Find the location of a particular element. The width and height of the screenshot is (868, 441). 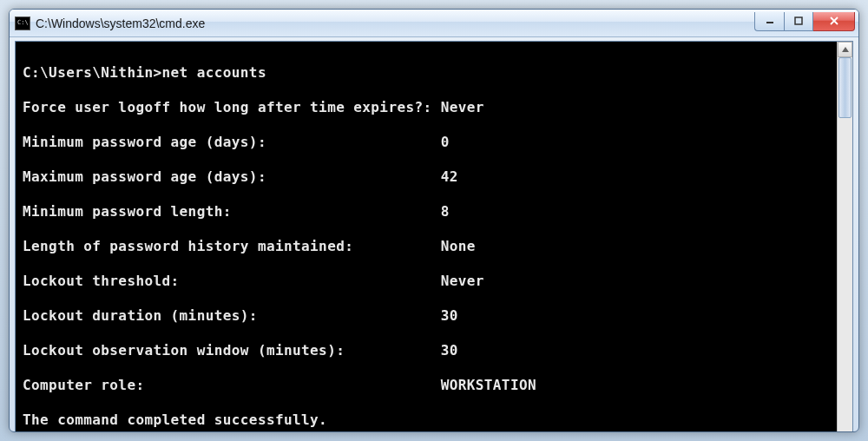

completion-text: The command completed successfully. is located at coordinates (426, 420).